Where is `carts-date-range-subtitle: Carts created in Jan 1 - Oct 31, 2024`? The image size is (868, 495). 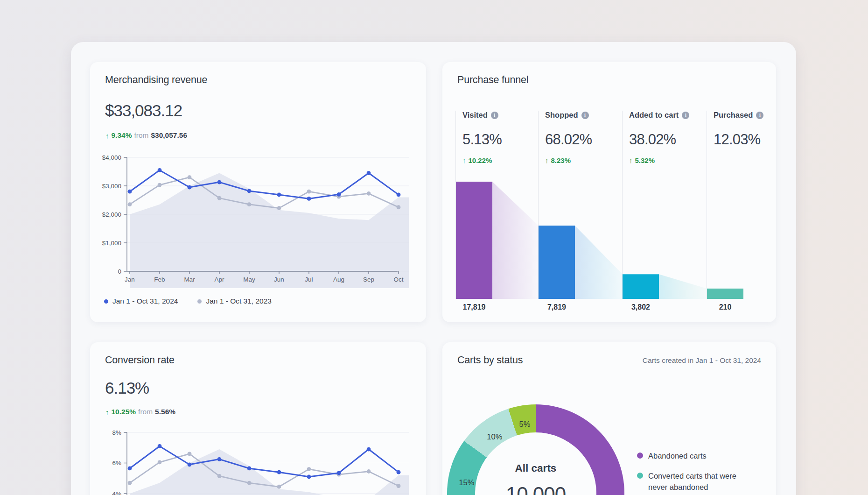 carts-date-range-subtitle: Carts created in Jan 1 - Oct 31, 2024 is located at coordinates (702, 361).